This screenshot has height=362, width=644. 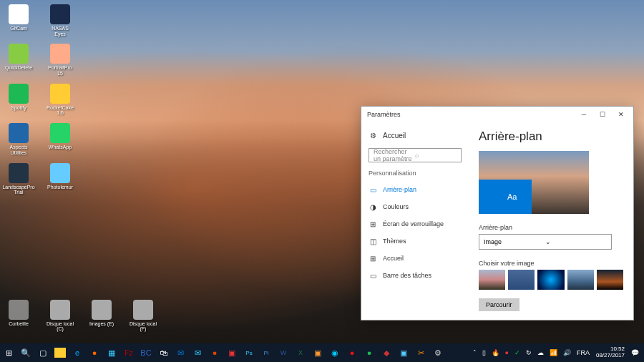 What do you see at coordinates (9, 353) in the screenshot?
I see `start-button: ⊞` at bounding box center [9, 353].